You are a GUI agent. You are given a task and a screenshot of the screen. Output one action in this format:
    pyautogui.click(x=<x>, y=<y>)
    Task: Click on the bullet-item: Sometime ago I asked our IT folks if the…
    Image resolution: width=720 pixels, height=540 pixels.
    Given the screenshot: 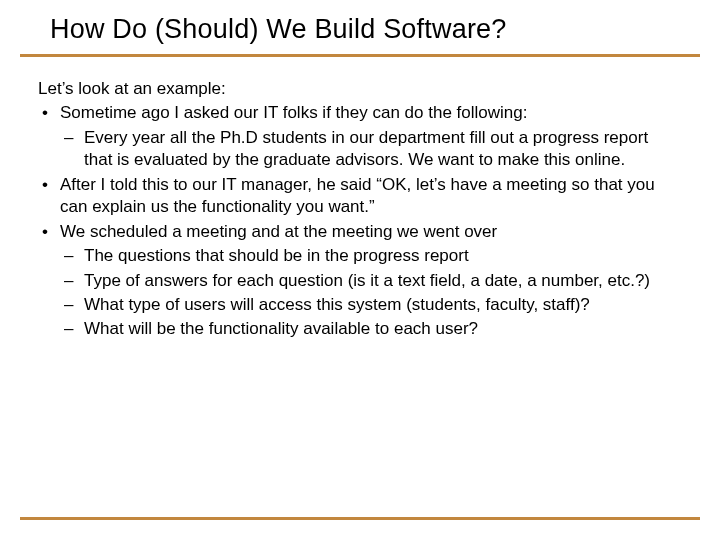 What is the action you would take?
    pyautogui.click(x=359, y=136)
    